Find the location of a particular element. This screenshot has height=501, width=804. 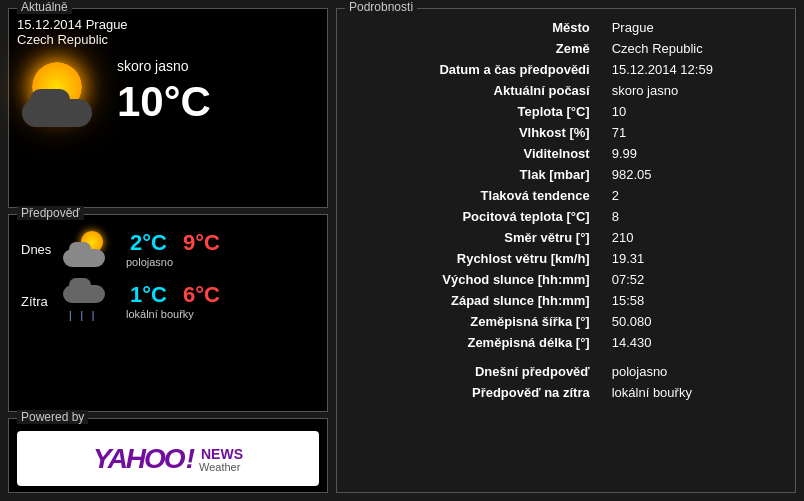

yahoo-logo-area: YAHOO ! NEWS Weather is located at coordinates (168, 458).